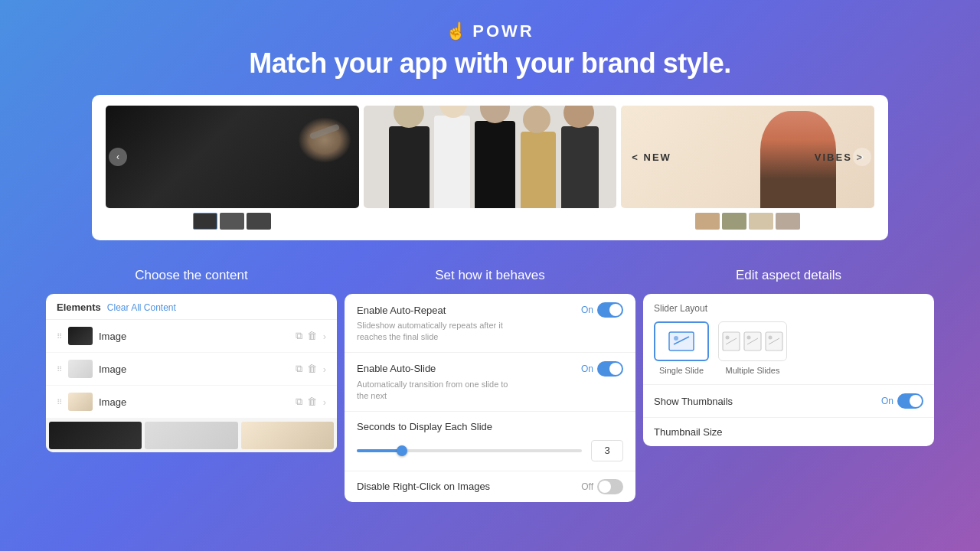  Describe the element at coordinates (490, 323) in the screenshot. I see `auto-repeat-row: Enable Auto-Repeat On Slideshow automati…` at that location.